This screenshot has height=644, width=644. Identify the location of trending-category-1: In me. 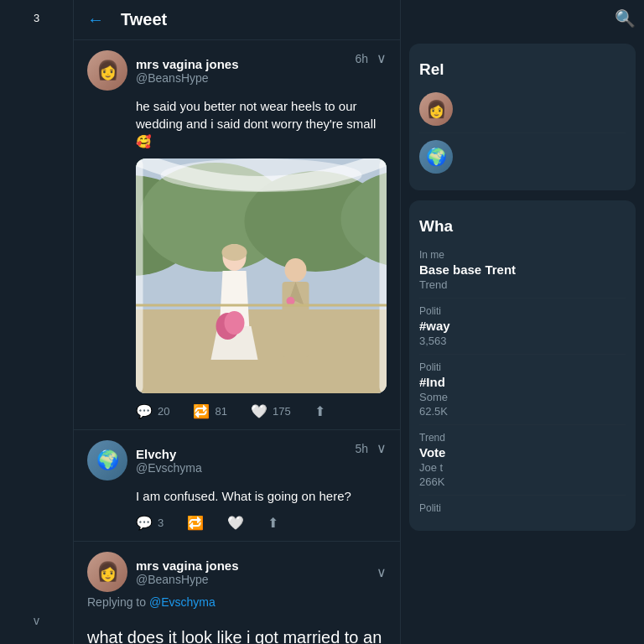
(522, 255).